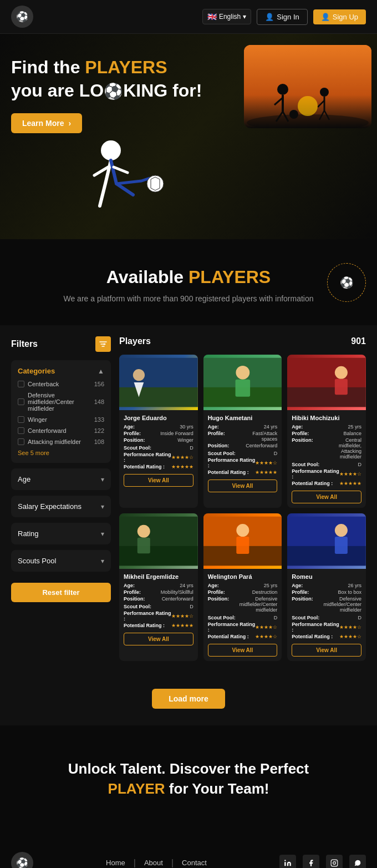 This screenshot has height=868, width=377. I want to click on filters-title: Filters, so click(24, 344).